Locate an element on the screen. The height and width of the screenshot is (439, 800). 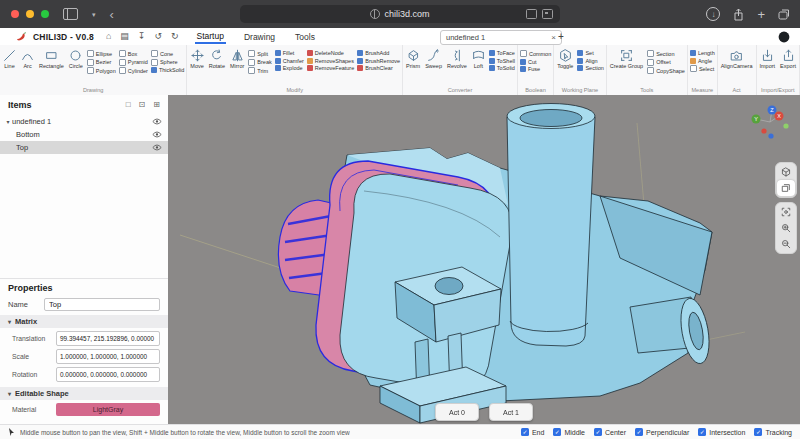
act-0-button: Act 0 is located at coordinates (457, 412).